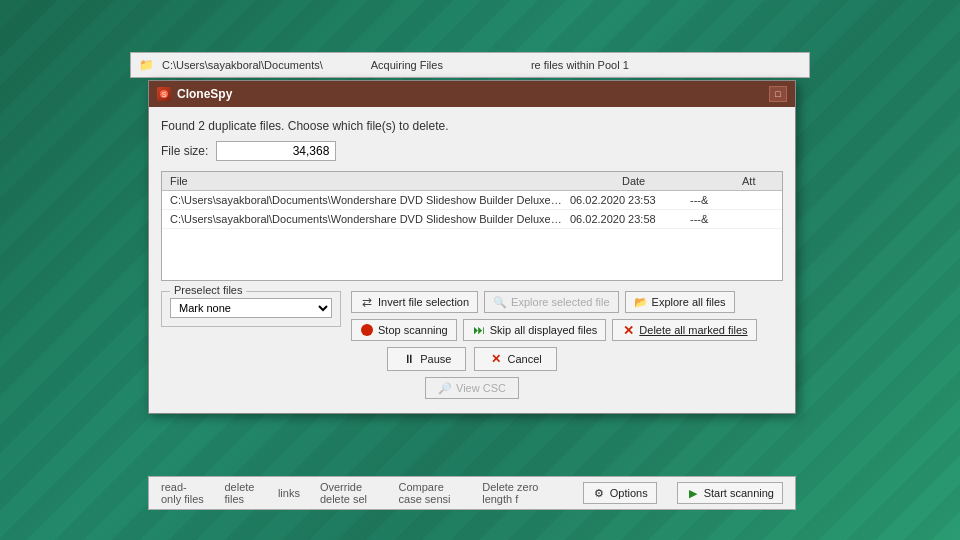  I want to click on override-text: Override delete sel, so click(350, 493).